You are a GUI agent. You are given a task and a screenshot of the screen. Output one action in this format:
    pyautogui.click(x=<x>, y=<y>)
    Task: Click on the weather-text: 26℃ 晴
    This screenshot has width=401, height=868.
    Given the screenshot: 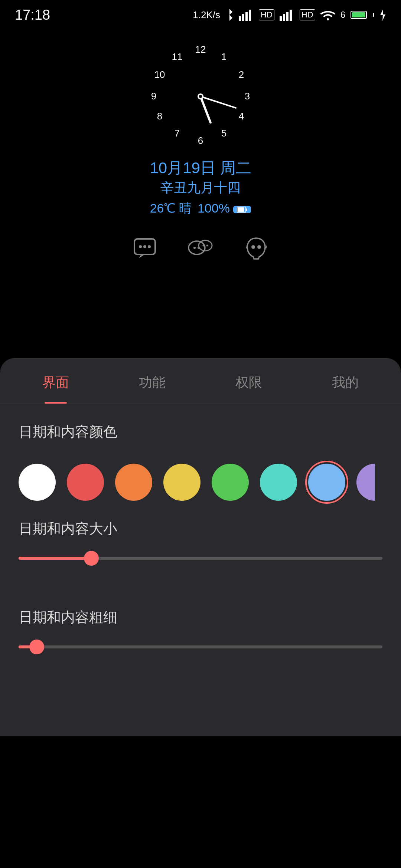 What is the action you would take?
    pyautogui.click(x=171, y=208)
    